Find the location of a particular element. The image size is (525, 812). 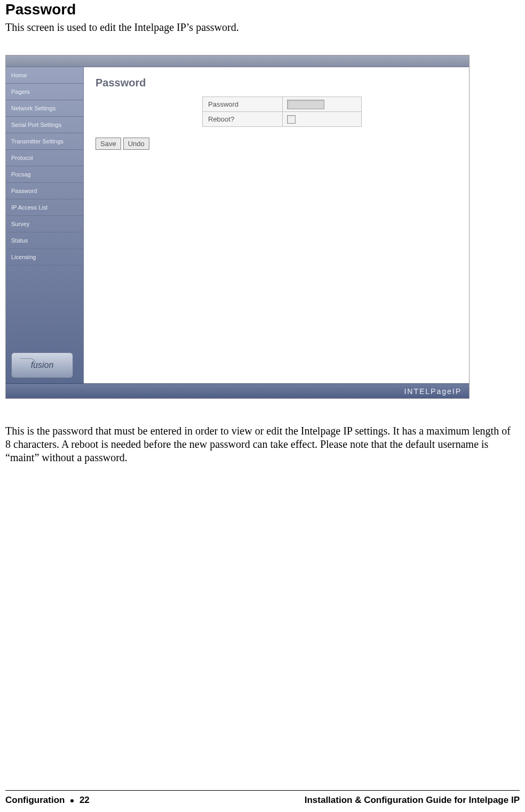

section-heading: Password is located at coordinates (262, 10).